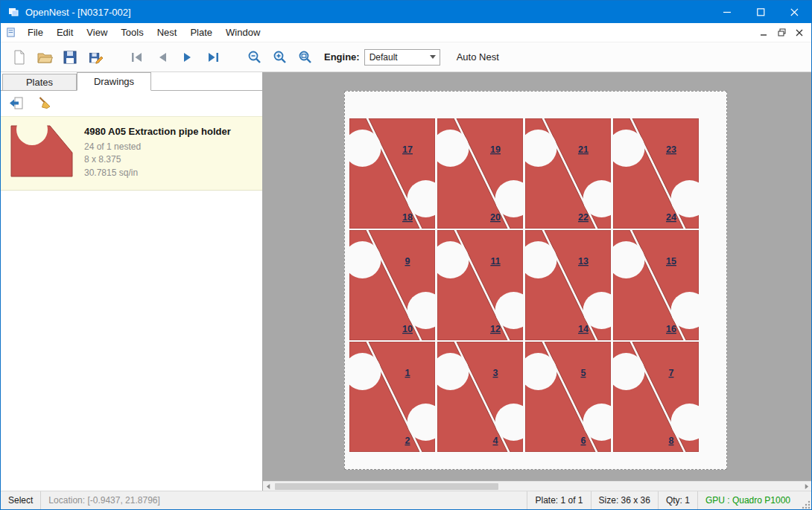 The image size is (812, 510). Describe the element at coordinates (158, 147) in the screenshot. I see `drawing-nested-count: 24 of 1 nested` at that location.